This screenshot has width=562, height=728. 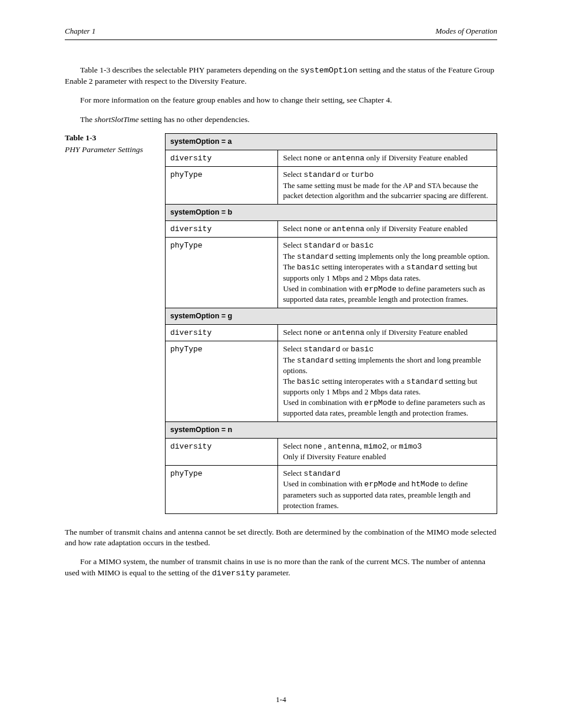 What do you see at coordinates (281, 100) in the screenshot?
I see `intro-paragraph-2: For more information on the feature grou…` at bounding box center [281, 100].